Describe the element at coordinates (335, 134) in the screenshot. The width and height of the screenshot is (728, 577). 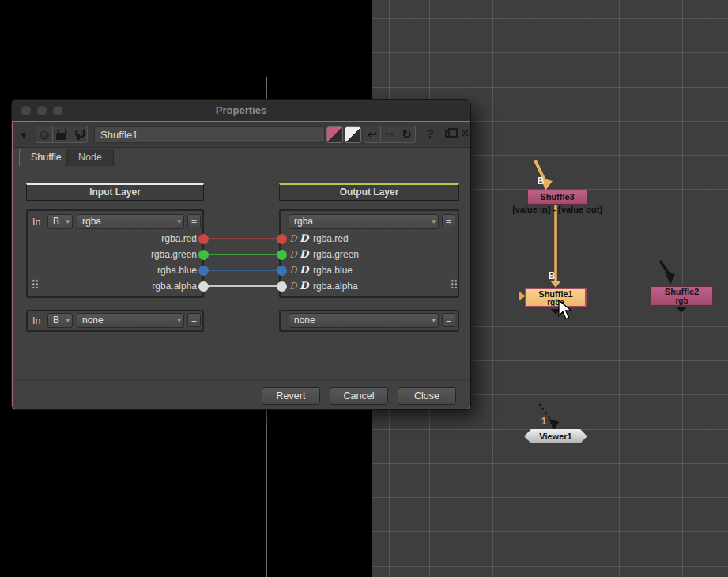
I see `node-color-swatch` at that location.